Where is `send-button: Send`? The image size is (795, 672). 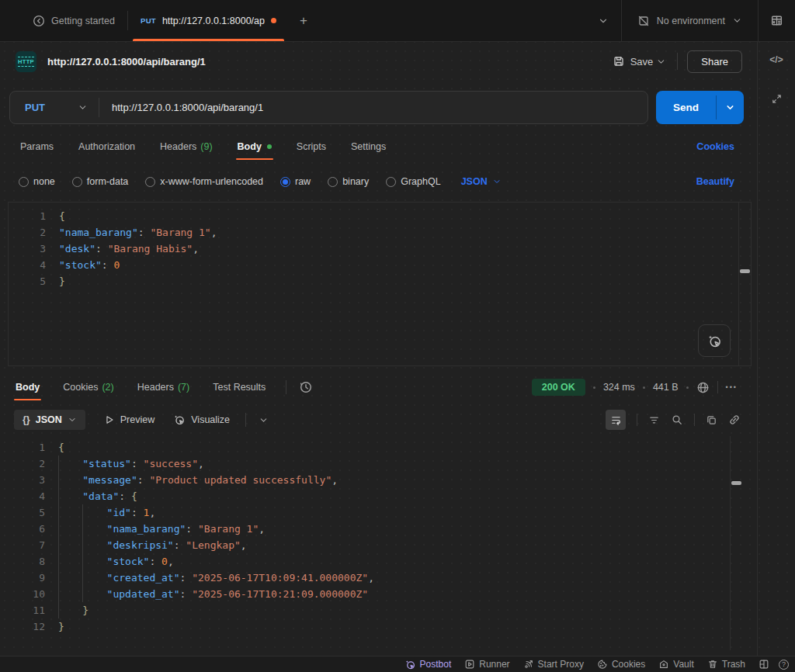
send-button: Send is located at coordinates (686, 107).